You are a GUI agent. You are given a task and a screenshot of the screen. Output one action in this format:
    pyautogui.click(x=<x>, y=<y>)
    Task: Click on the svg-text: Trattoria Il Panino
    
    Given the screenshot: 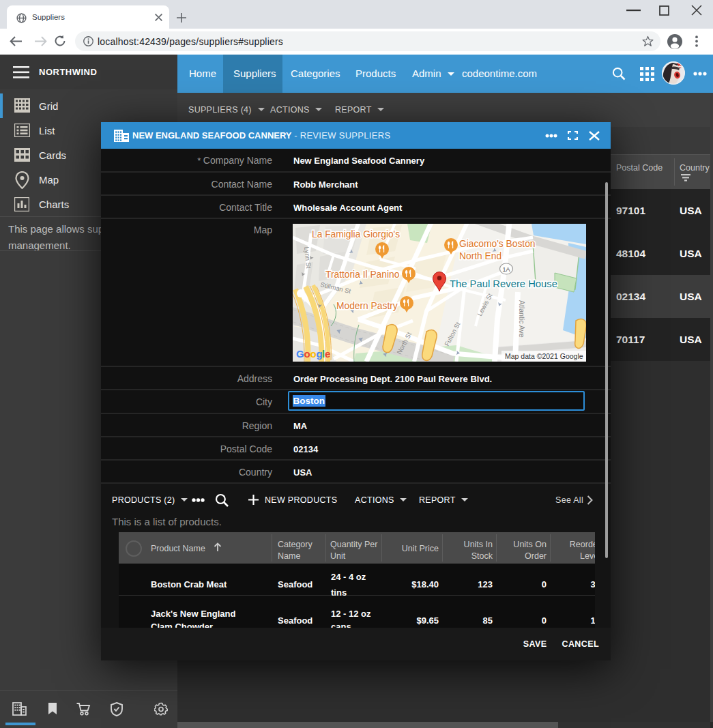 What is the action you would take?
    pyautogui.click(x=363, y=274)
    